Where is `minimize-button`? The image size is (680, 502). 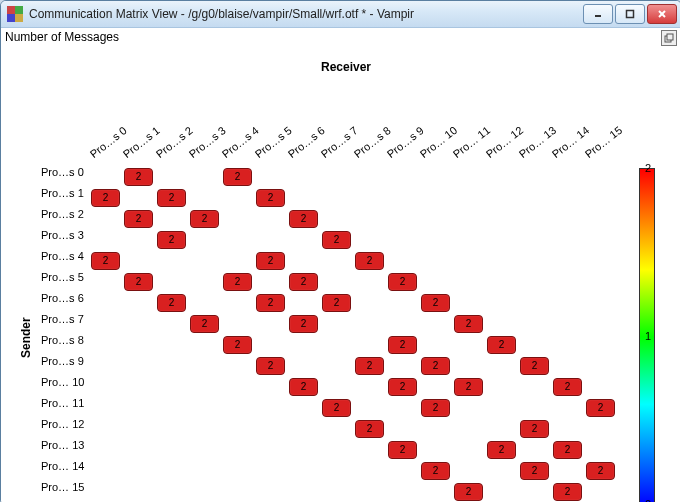 minimize-button is located at coordinates (598, 14).